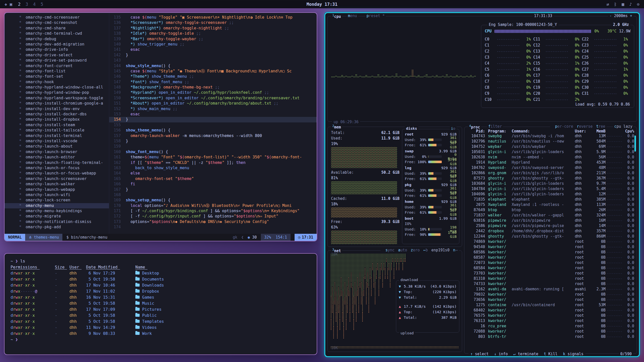 This screenshot has height=362, width=644. I want to click on process-row: 104752waybar/usr/bin/waybardhh69M0.0, so click(550, 147).